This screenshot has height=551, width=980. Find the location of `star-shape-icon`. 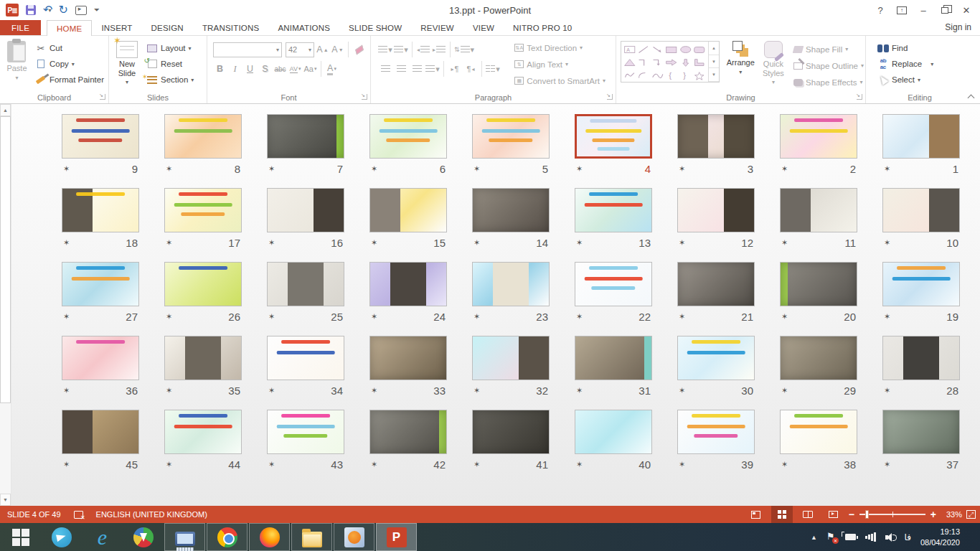

star-shape-icon is located at coordinates (699, 75).